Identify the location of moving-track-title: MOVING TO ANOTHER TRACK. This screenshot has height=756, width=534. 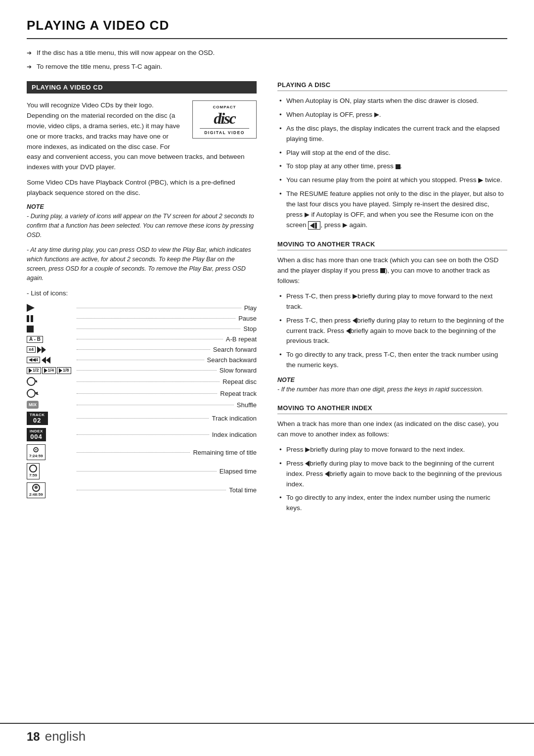
(393, 245).